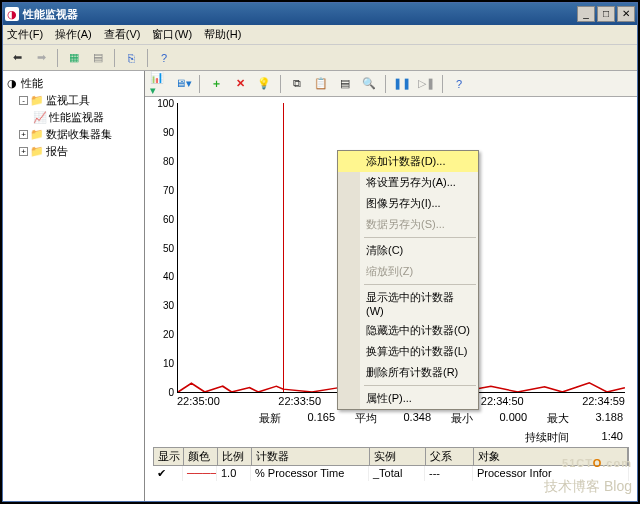 This screenshot has height=508, width=644. Describe the element at coordinates (74, 34) in the screenshot. I see `menu-action: 操作(A)` at that location.